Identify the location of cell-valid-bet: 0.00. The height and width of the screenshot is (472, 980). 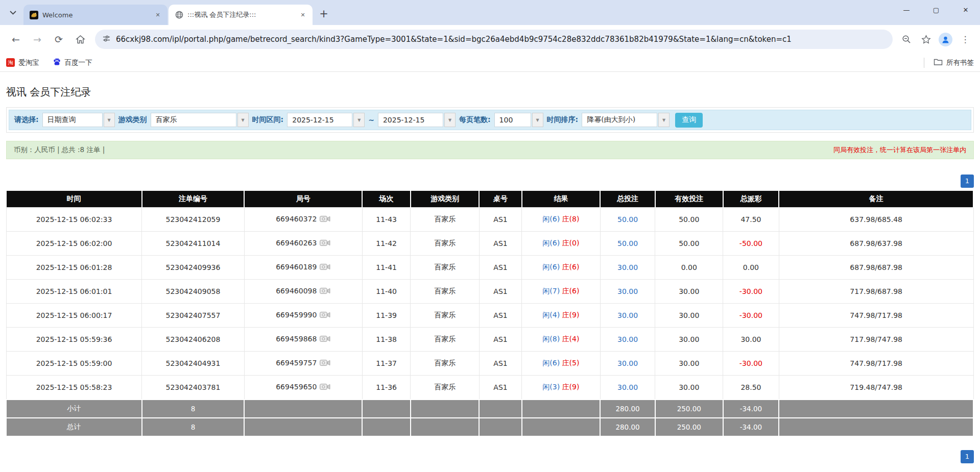
(689, 267).